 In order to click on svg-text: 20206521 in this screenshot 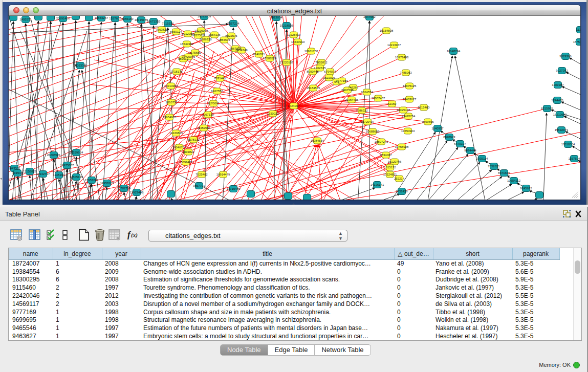, I will do `click(54, 155)`.